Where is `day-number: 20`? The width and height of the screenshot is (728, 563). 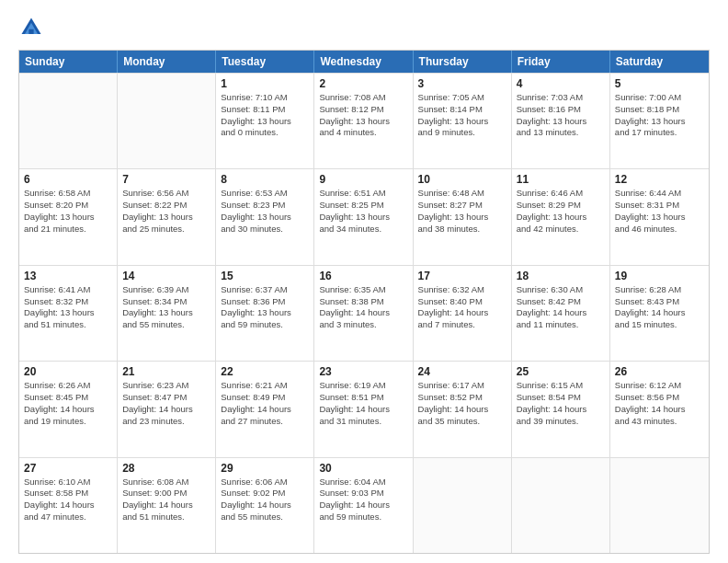 day-number: 20 is located at coordinates (68, 372).